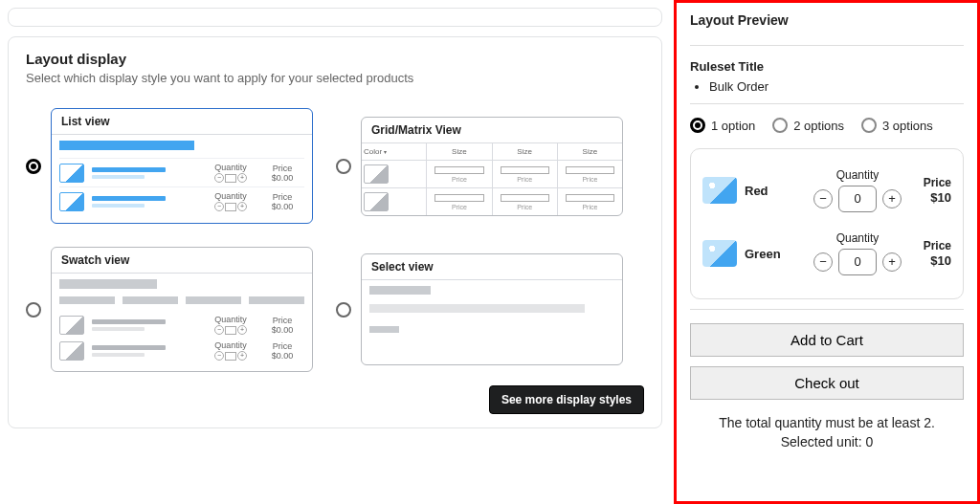  What do you see at coordinates (775, 254) in the screenshot?
I see `variant-name: Green` at bounding box center [775, 254].